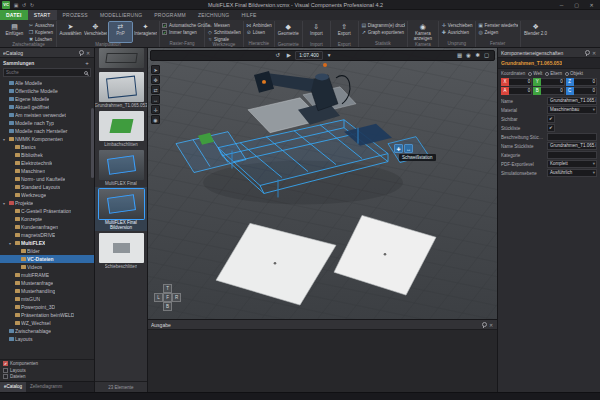 This screenshot has width=600, height=400. I want to click on filter-checkbox: Dateien, so click(47, 378).